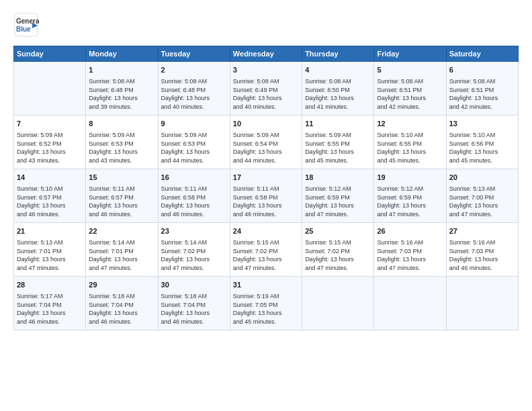  I want to click on day-number: 23, so click(194, 232).